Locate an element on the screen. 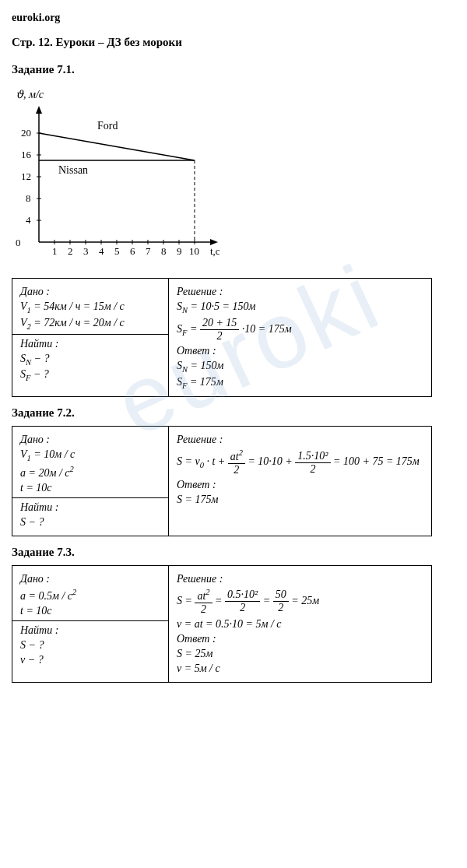 This screenshot has height=868, width=467. svg-text: 2 is located at coordinates (70, 251).